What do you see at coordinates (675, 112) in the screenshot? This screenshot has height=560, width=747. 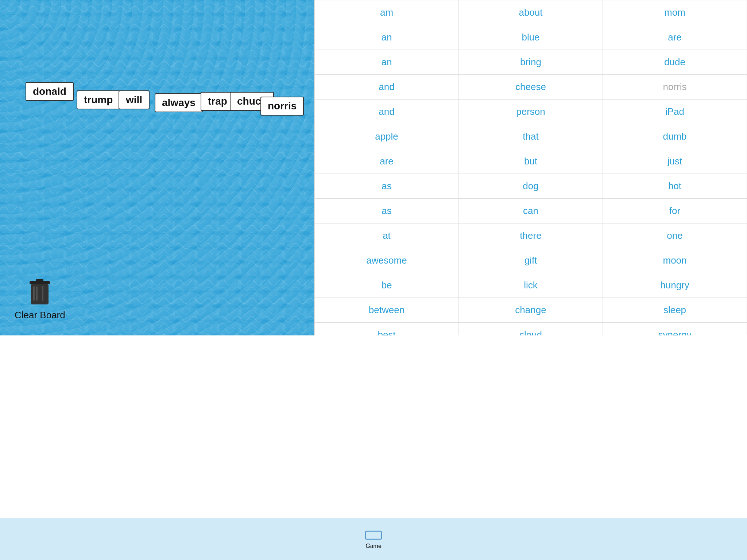 I see `word-list-item: iPad` at bounding box center [675, 112].